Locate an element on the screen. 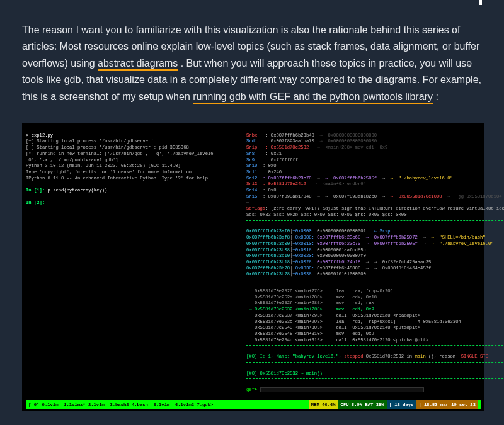 The image size is (504, 425). code-addr: 0x5581d70e2543 is located at coordinates (273, 327).